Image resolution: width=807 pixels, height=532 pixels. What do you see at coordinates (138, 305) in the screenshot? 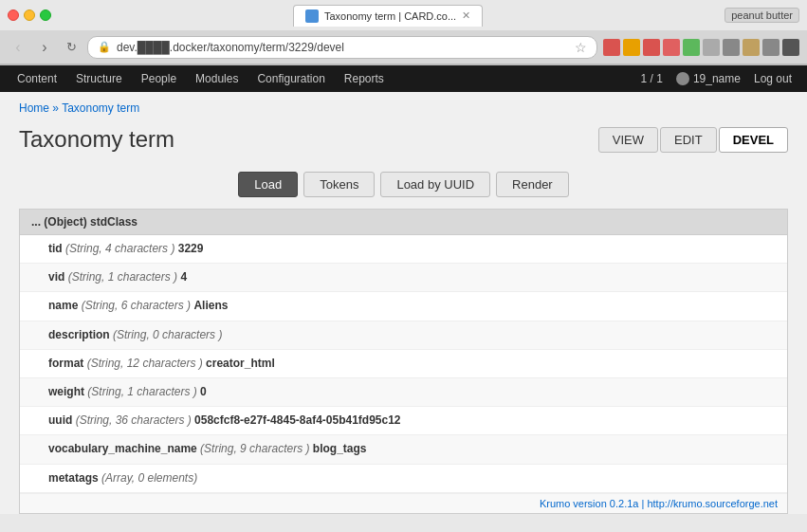
I see `field-meta-name: (String, 6 characters )` at bounding box center [138, 305].